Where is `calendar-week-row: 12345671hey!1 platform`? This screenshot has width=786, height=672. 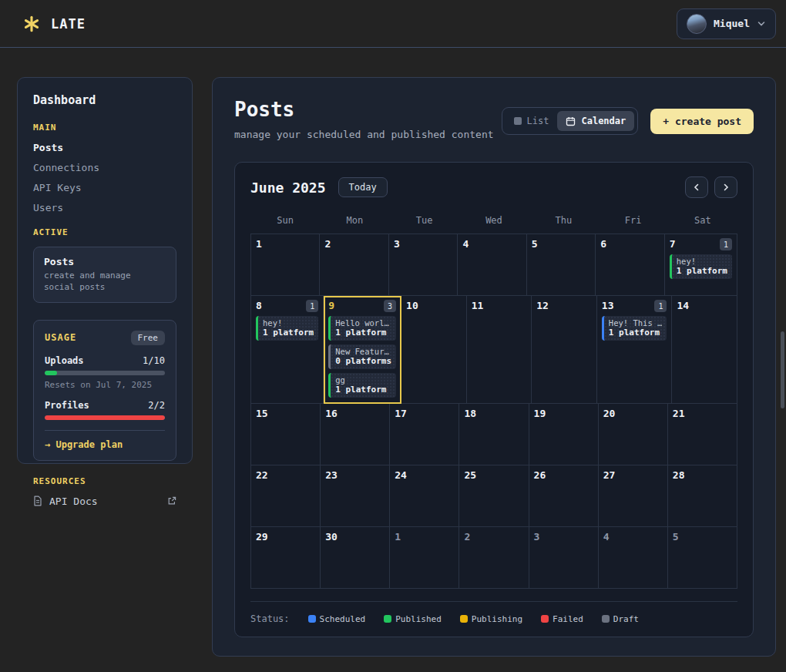
calendar-week-row: 12345671hey!1 platform is located at coordinates (495, 265).